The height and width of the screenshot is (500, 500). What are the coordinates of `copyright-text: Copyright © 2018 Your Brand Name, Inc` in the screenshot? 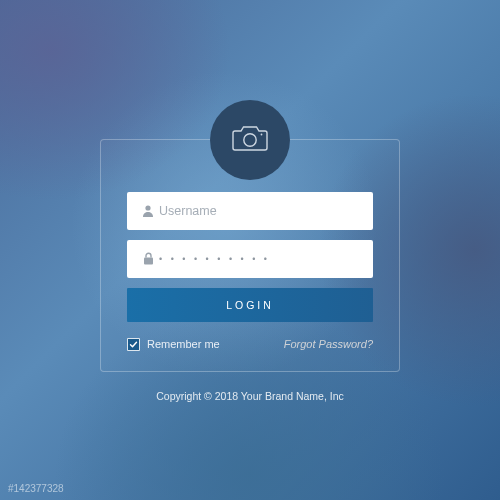 It's located at (250, 396).